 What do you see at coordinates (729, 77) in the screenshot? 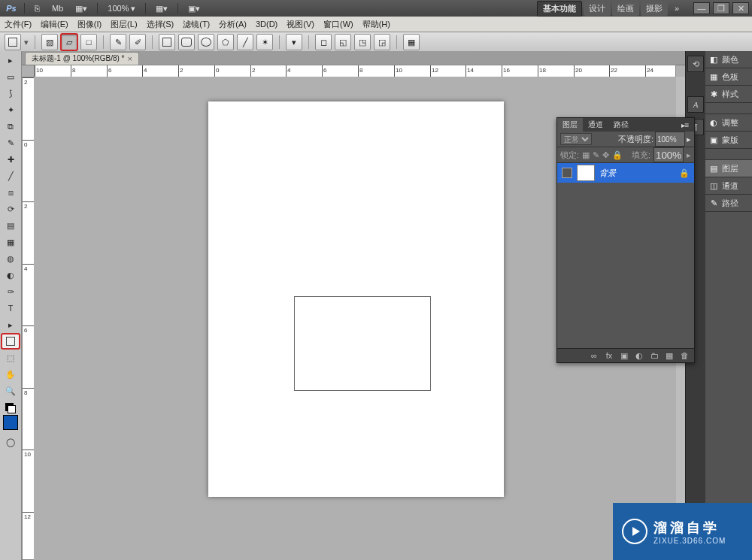
I see `swatches-panel-row: ▦ 色板` at bounding box center [729, 77].